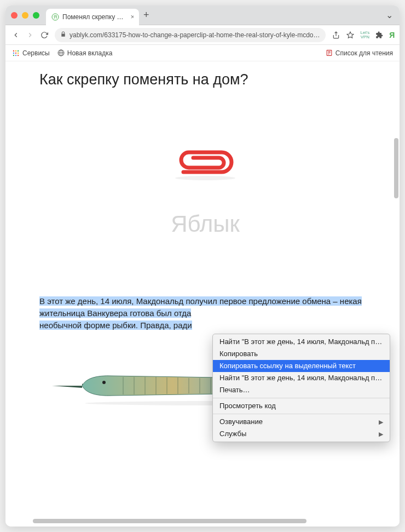 This screenshot has height=532, width=405. I want to click on page-heading: Как скрепку поменять на дом?, so click(205, 80).